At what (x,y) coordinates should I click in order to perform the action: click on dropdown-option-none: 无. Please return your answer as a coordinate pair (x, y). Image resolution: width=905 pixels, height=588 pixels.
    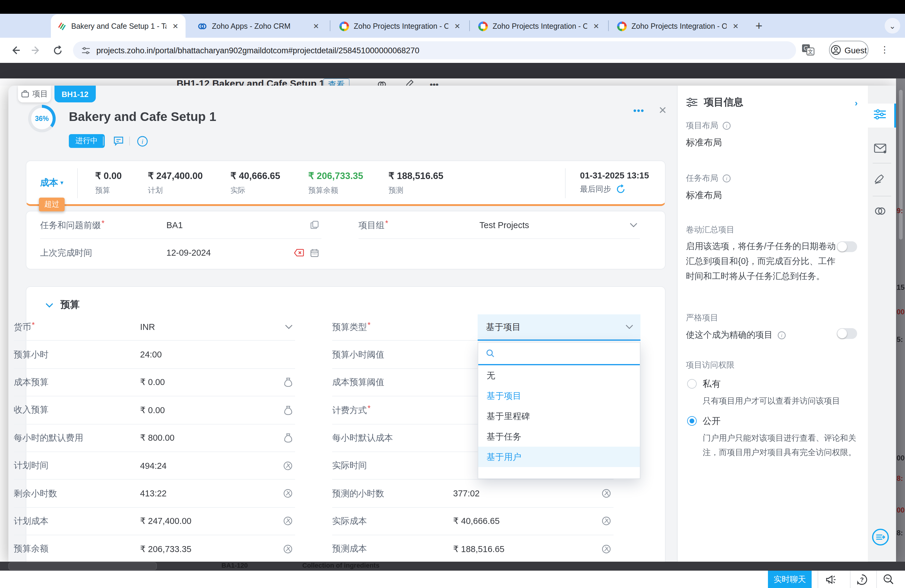
    Looking at the image, I should click on (559, 375).